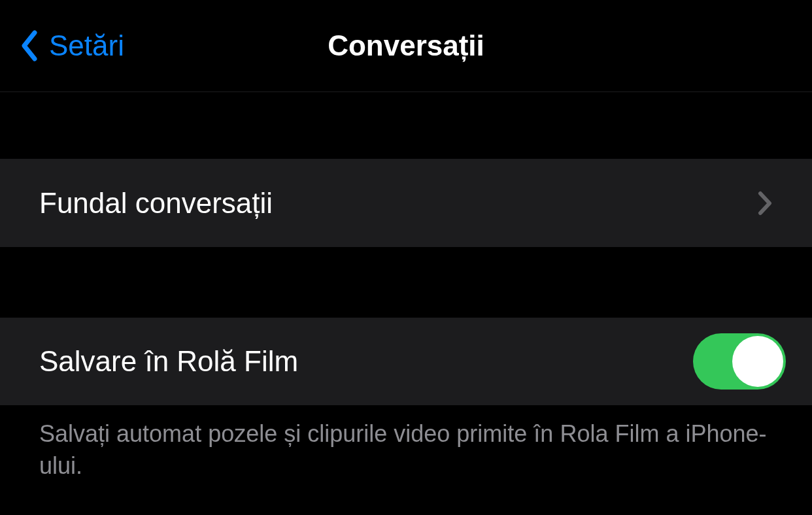 This screenshot has height=515, width=812. I want to click on page-title: Conversații, so click(406, 46).